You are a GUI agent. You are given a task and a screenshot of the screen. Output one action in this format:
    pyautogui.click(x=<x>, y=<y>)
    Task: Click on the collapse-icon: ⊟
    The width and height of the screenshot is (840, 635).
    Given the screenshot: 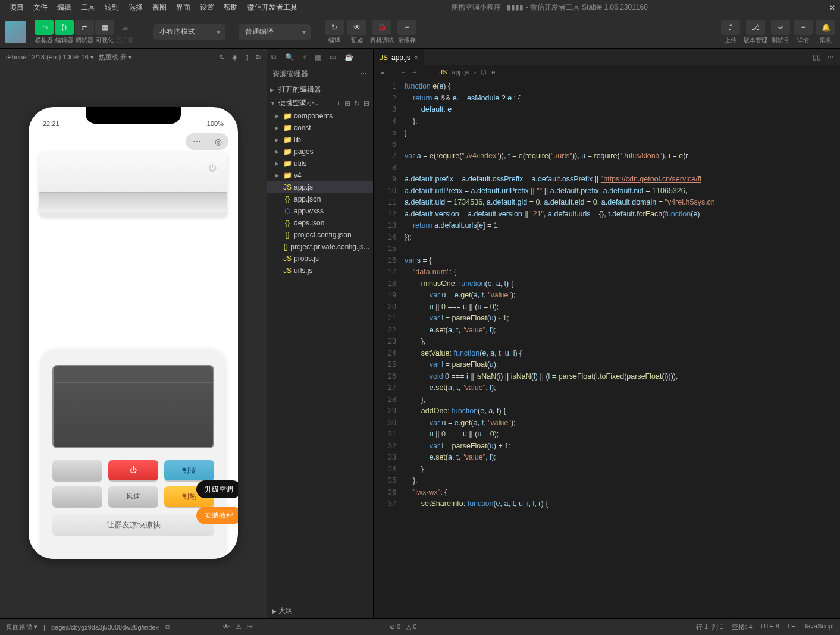 What is the action you would take?
    pyautogui.click(x=366, y=103)
    